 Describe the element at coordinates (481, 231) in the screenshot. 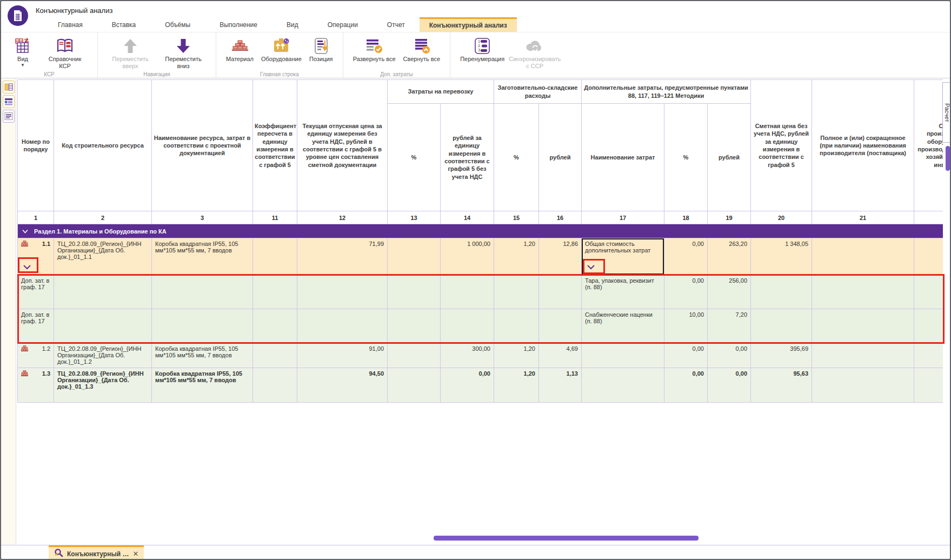

I see `section-row: Раздел 1. Материалы и Оборудование по КА` at that location.